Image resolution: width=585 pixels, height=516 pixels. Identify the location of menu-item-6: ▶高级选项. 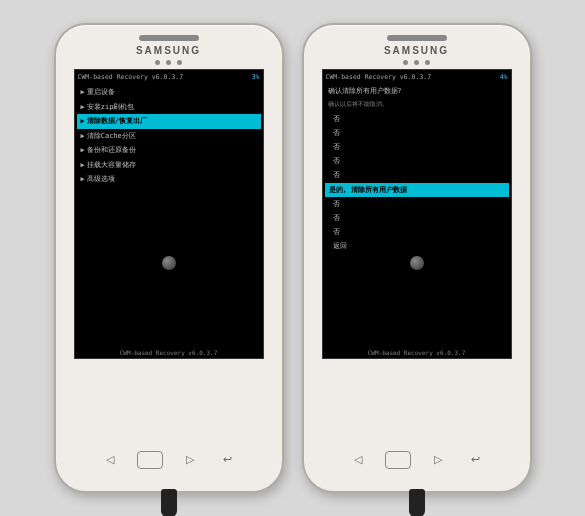
(169, 180).